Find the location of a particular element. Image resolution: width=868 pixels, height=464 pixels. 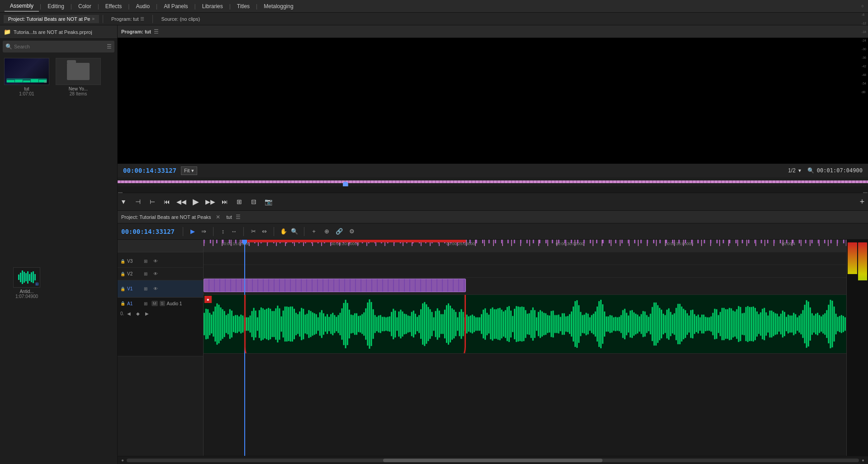

link-button: 🔗 is located at coordinates (339, 232).